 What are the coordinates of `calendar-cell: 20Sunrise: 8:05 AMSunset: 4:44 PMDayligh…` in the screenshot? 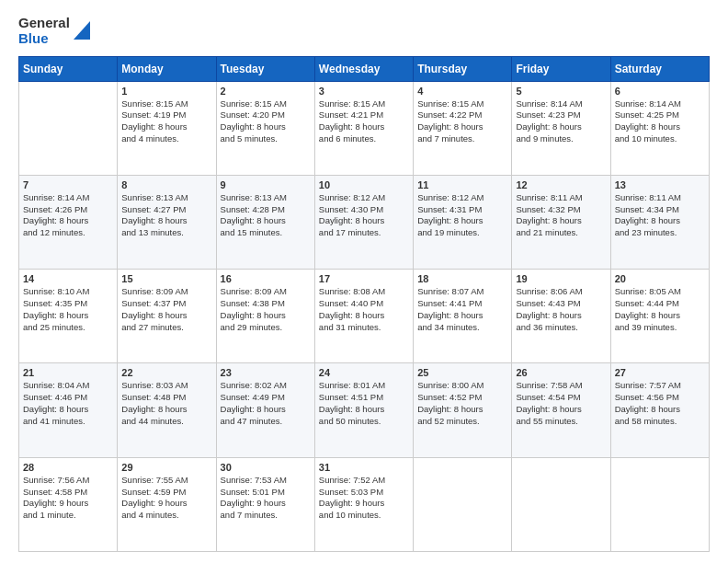 It's located at (660, 316).